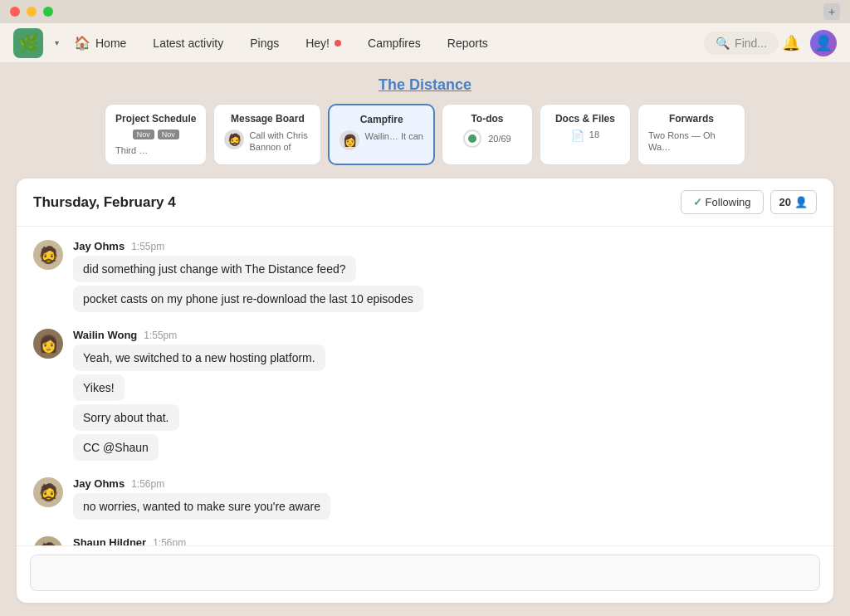  Describe the element at coordinates (56, 43) in the screenshot. I see `logo-dropdown-arrow: ▾` at that location.